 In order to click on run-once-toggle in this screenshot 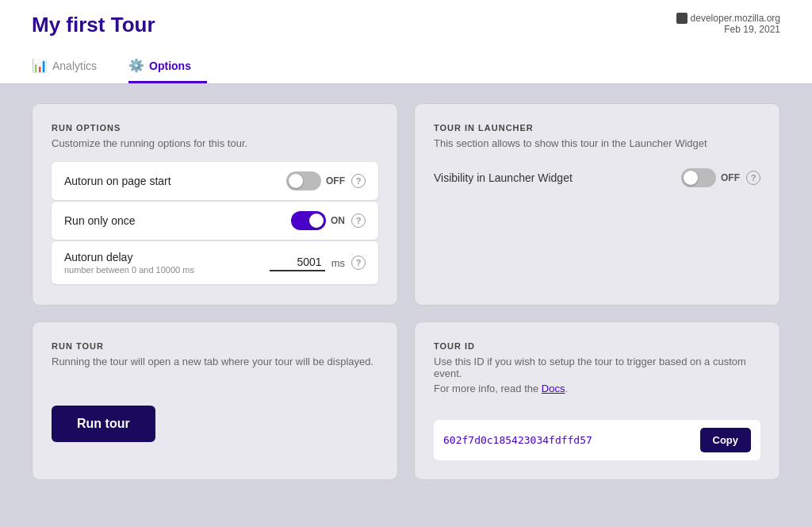, I will do `click(308, 221)`.